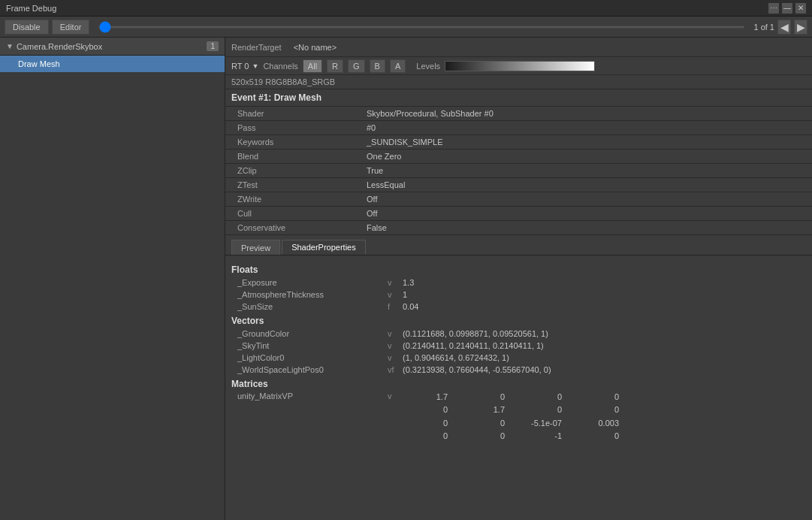 The image size is (812, 520). What do you see at coordinates (255, 66) in the screenshot?
I see `rt-chevron-icon: ▼` at bounding box center [255, 66].